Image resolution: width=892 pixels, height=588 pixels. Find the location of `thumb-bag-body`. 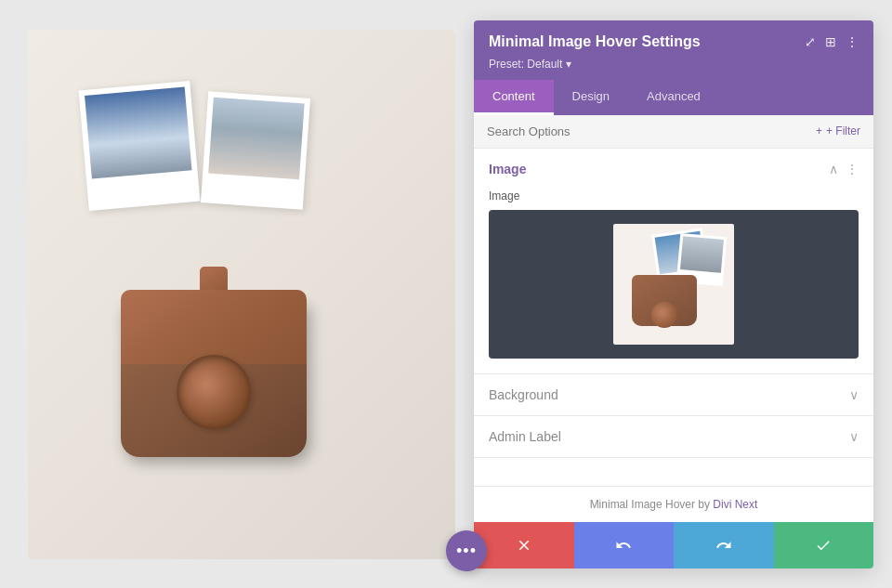

thumb-bag-body is located at coordinates (664, 301).